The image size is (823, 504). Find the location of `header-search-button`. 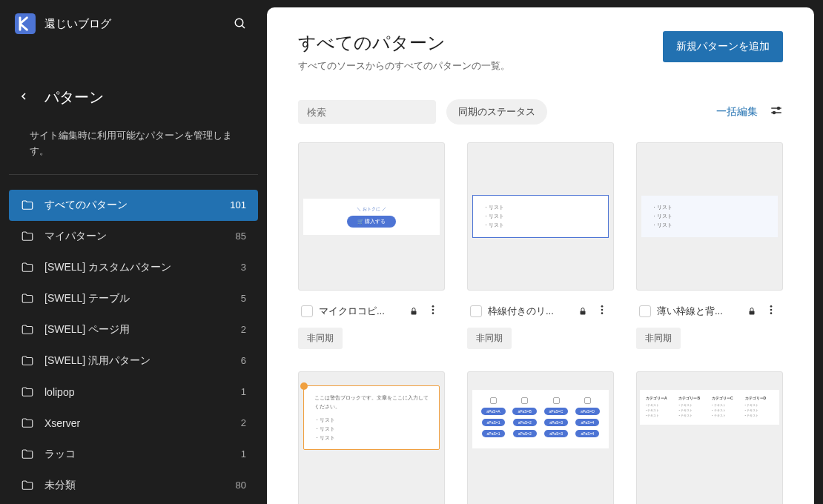

header-search-button is located at coordinates (240, 24).